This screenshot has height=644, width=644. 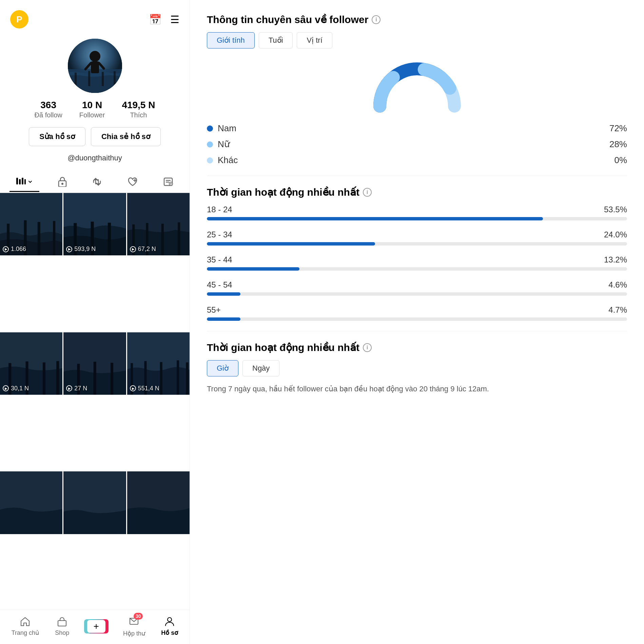 What do you see at coordinates (210, 129) in the screenshot?
I see `legend-dot-nam` at bounding box center [210, 129].